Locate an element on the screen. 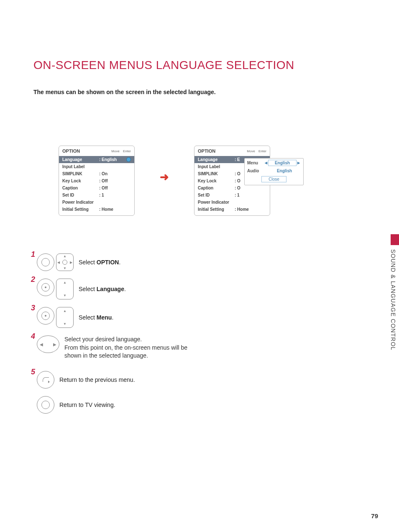 The width and height of the screenshot is (399, 532). return-button-icon is located at coordinates (46, 380).